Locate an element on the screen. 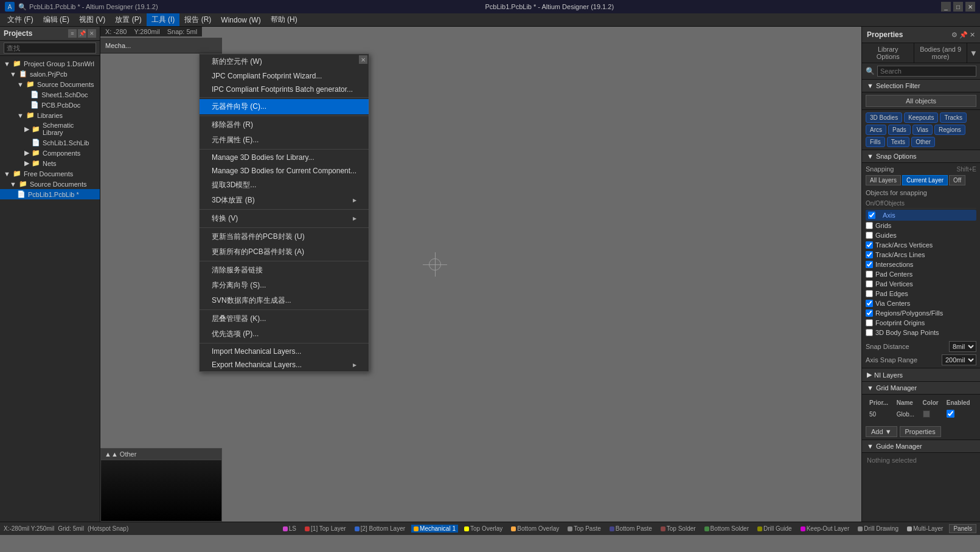 The image size is (980, 552). chip-tracks: Tracks is located at coordinates (953, 118).